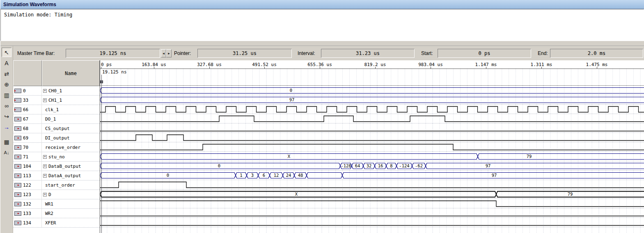 The width and height of the screenshot is (644, 233). I want to click on wave-row-CS_output, so click(372, 128).